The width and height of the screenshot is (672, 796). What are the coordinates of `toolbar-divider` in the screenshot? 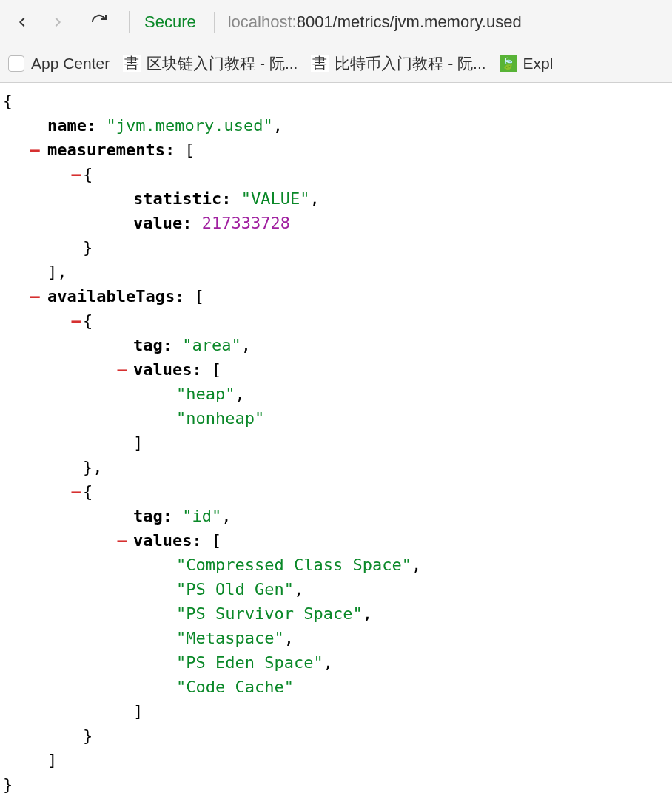 It's located at (129, 22).